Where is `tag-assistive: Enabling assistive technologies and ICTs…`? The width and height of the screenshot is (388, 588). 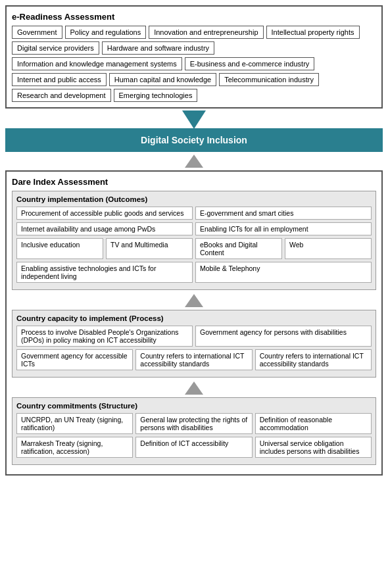 tag-assistive: Enabling assistive technologies and ICTs… is located at coordinates (105, 272).